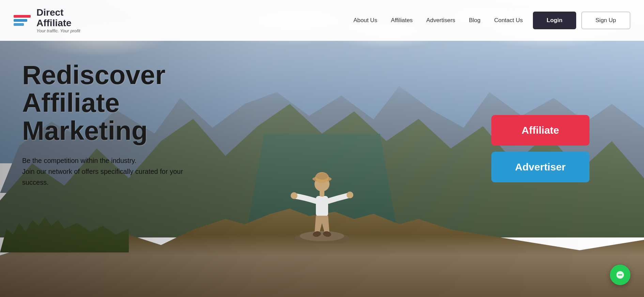 The image size is (644, 297). I want to click on logo-text: Direct Affiliate Your traffic. Your prof…, so click(58, 20).